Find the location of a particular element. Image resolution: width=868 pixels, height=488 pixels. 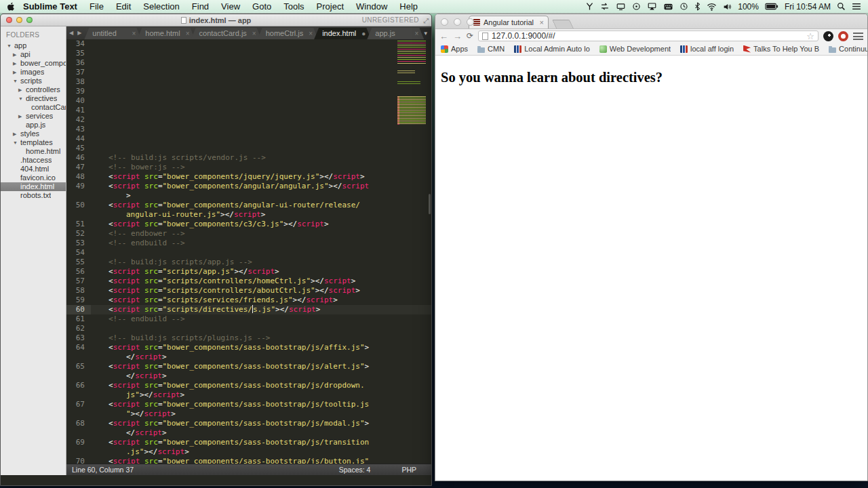

code-line-60: 60<script src="scripts/directives/s.js">… is located at coordinates (249, 310).